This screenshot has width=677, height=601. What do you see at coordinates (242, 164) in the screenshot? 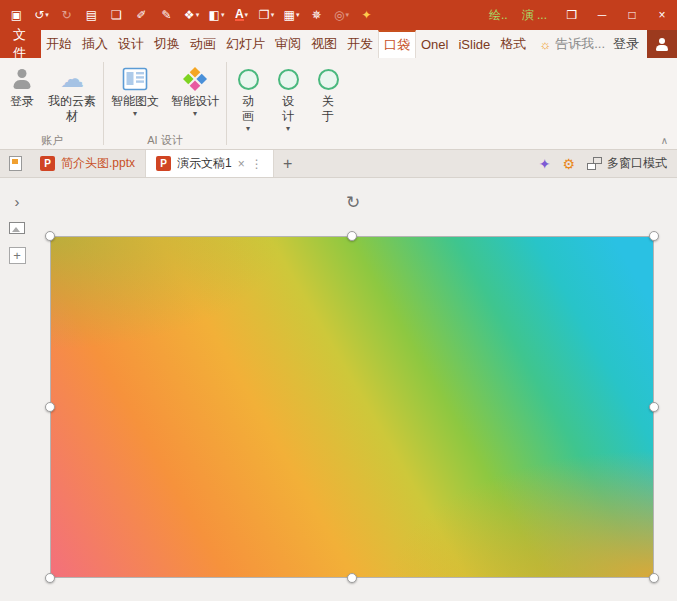
I see `close-tab-icon: ×` at bounding box center [242, 164].